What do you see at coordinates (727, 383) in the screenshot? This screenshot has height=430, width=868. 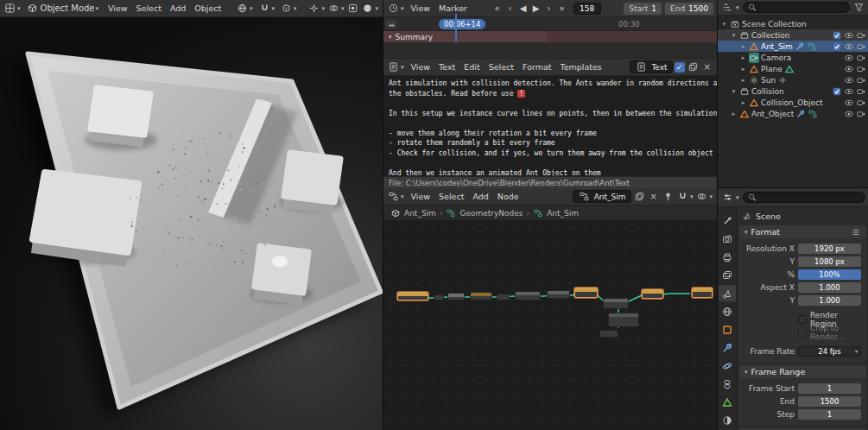 I see `properties-tab-constraints` at bounding box center [727, 383].